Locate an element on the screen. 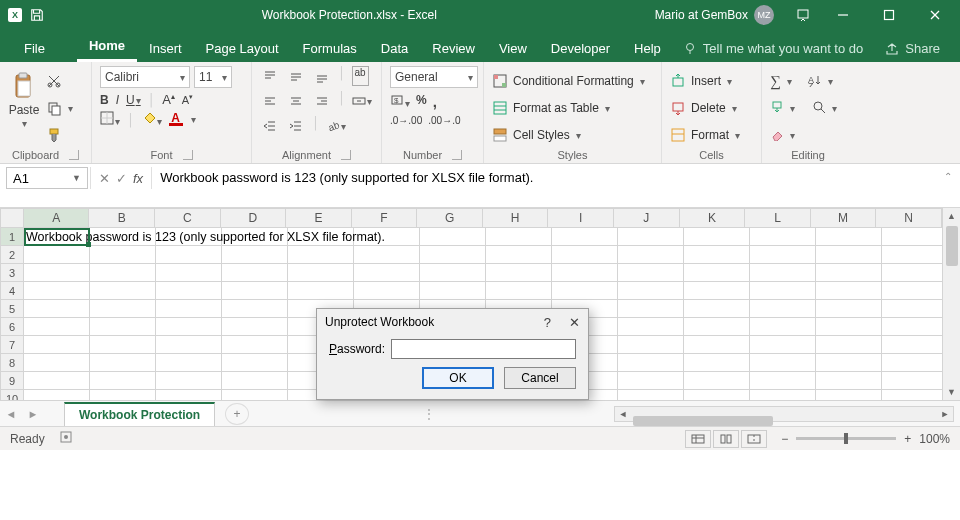 This screenshot has height=520, width=960. zoom-control: − + 100% is located at coordinates (866, 439).